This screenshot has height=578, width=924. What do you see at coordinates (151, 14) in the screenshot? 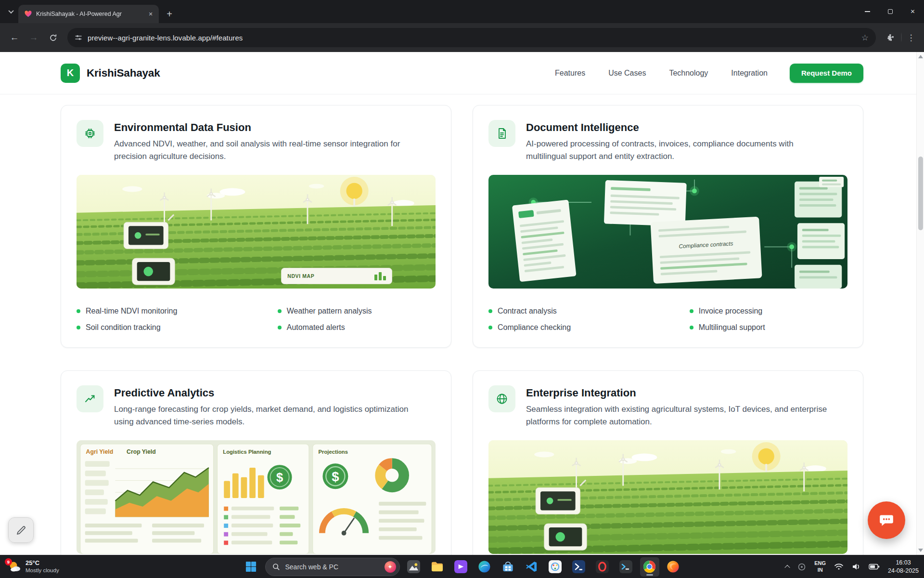
I see `tab-close-icon: ✕` at bounding box center [151, 14].